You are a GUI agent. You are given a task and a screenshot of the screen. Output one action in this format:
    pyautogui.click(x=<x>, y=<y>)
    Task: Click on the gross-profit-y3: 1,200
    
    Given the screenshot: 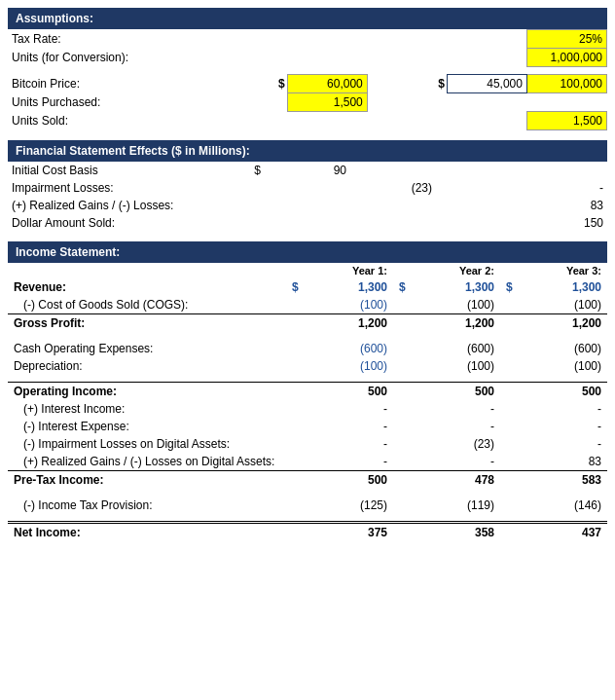 What is the action you would take?
    pyautogui.click(x=564, y=323)
    